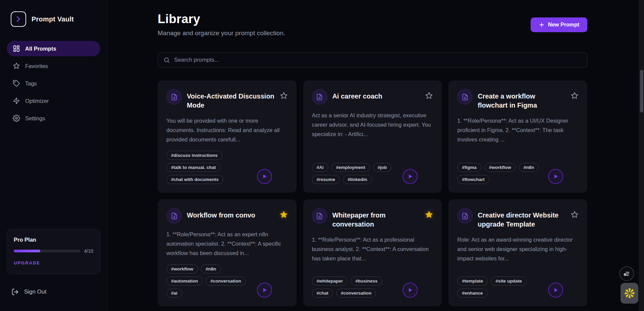  I want to click on gear-icon, so click(16, 118).